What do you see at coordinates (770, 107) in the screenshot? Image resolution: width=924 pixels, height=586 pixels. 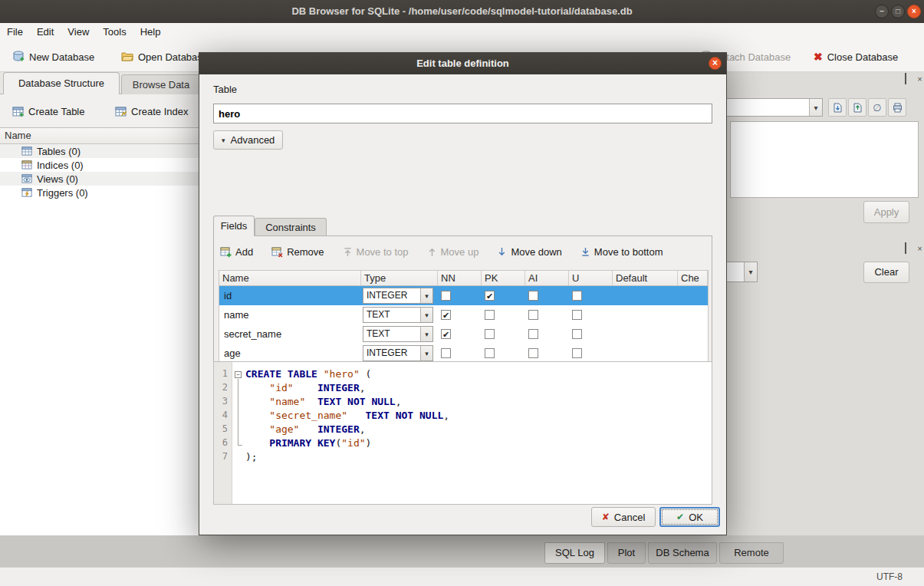 I see `cell-mode-combobox: ▾` at bounding box center [770, 107].